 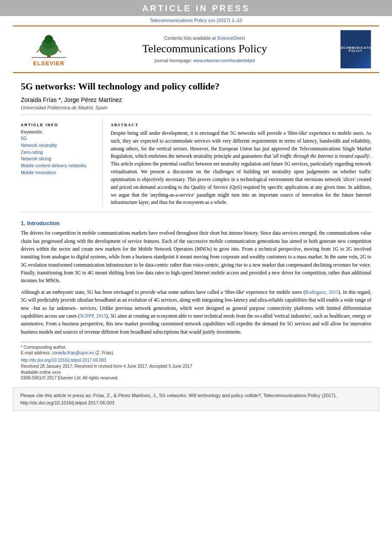 What do you see at coordinates (190, 38) in the screenshot?
I see `contents-label: Contents lists available at` at bounding box center [190, 38].